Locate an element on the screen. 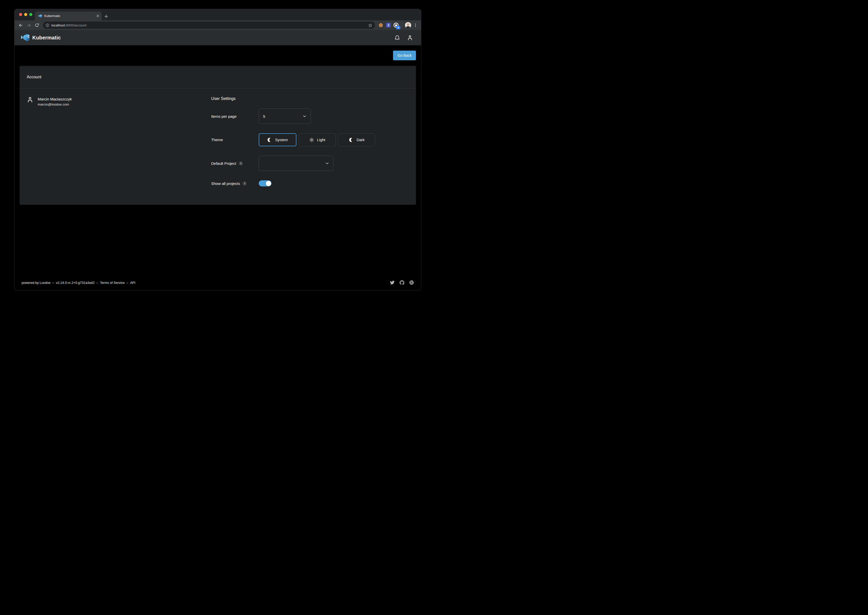  url-text: localhost:8000/account is located at coordinates (209, 25).